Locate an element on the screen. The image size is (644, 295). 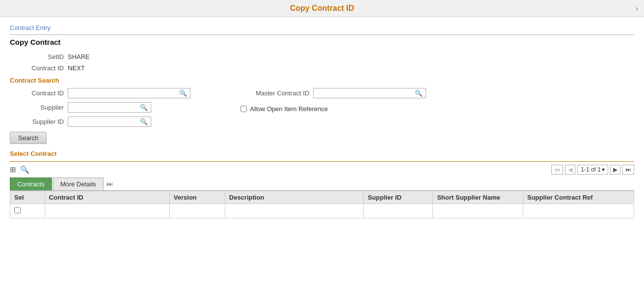
supplier-id-search-label: Supplier ID is located at coordinates (37, 122).